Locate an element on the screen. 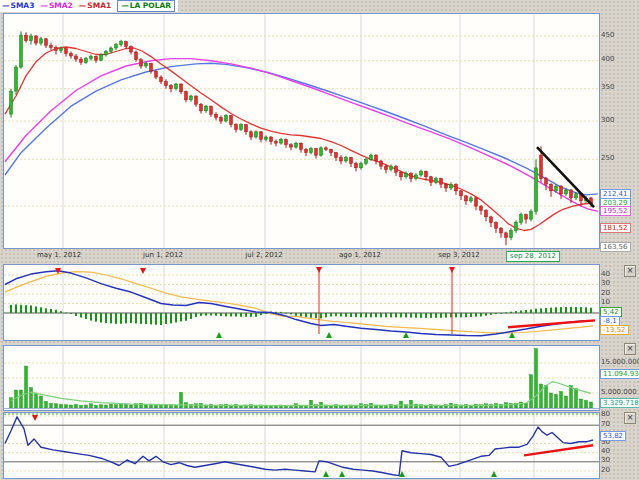 This screenshot has width=639, height=480. y-axis-label: 250 is located at coordinates (608, 158).